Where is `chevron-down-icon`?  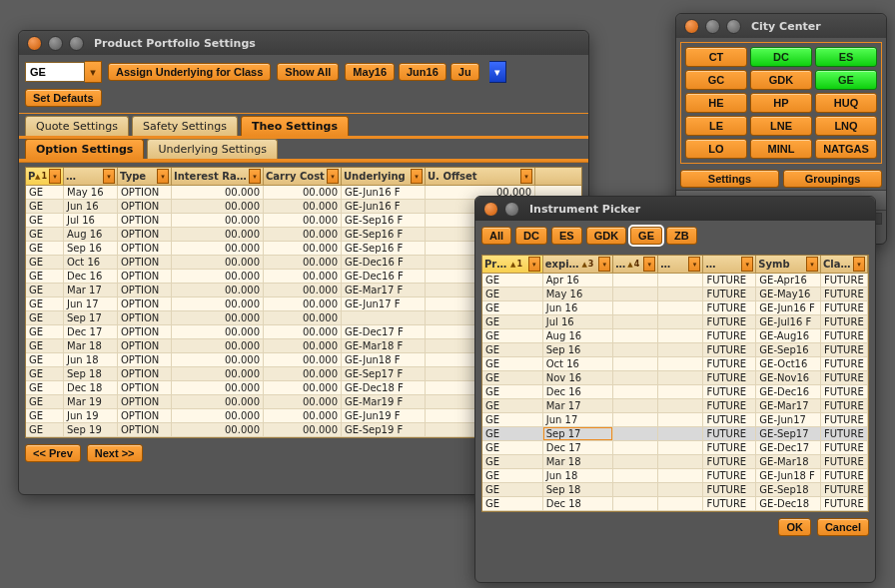 chevron-down-icon is located at coordinates (94, 72).